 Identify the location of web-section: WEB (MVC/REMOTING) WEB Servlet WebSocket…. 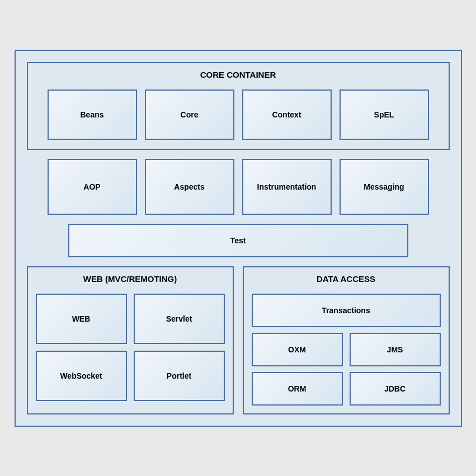
(130, 340).